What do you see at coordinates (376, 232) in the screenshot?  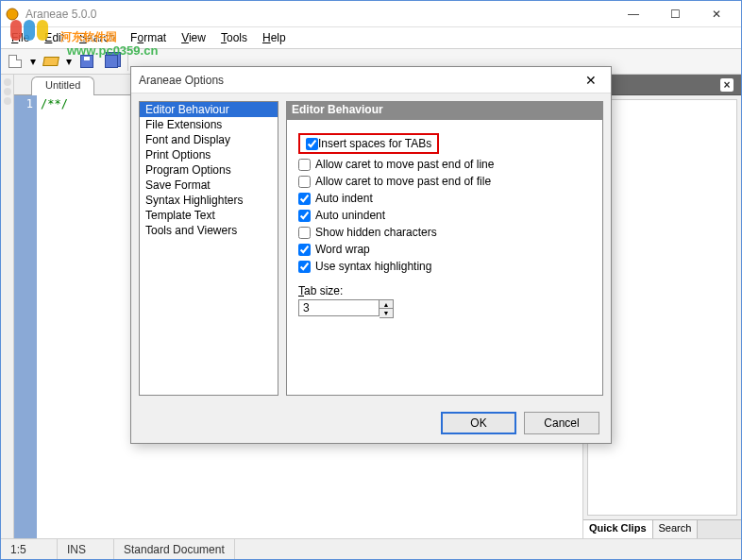 I see `label-show-hidden: Show hidden characters` at bounding box center [376, 232].